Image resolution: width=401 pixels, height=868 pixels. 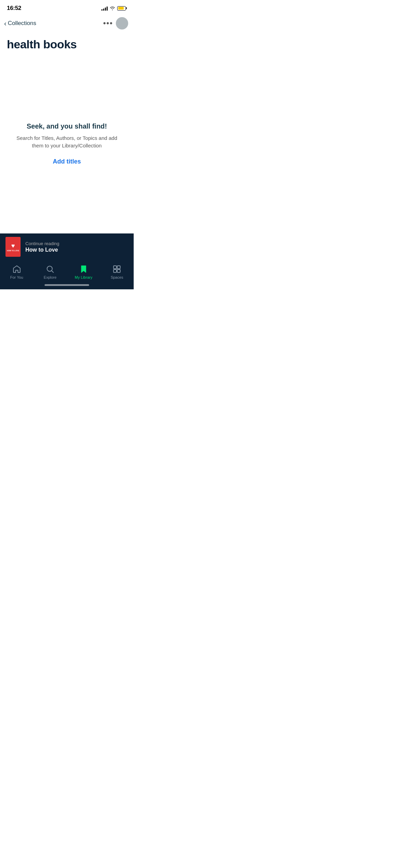 What do you see at coordinates (20, 23) in the screenshot?
I see `back-button: ‹ Collections` at bounding box center [20, 23].